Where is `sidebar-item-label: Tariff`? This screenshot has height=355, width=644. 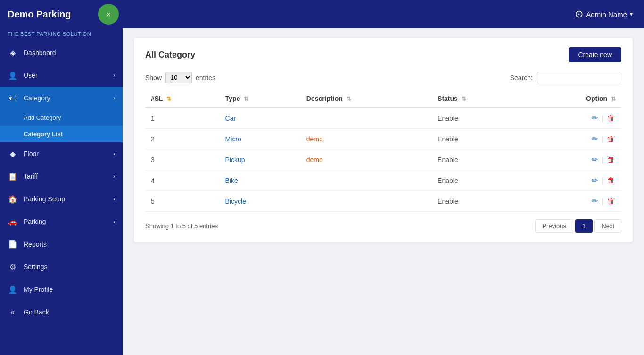 sidebar-item-label: Tariff is located at coordinates (31, 176).